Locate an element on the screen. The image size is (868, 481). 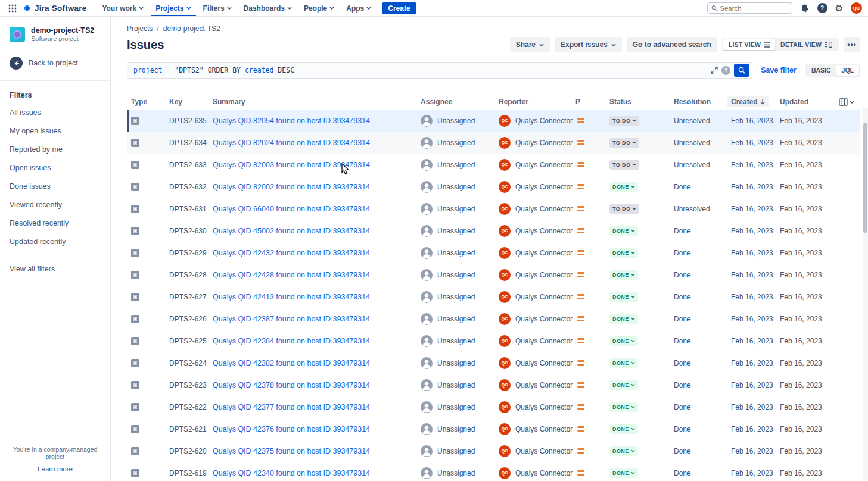
issue-summary-link: Qualys QID 42377 found on host ID 393479… is located at coordinates (291, 407).